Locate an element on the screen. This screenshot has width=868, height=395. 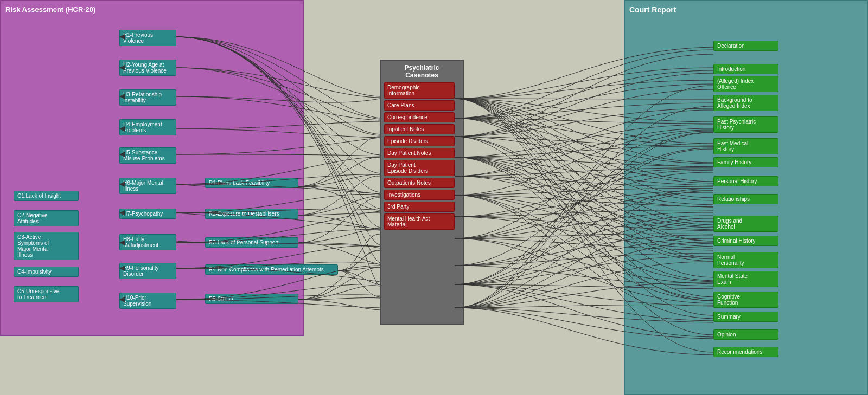
risk-panel-title: Risk Assessment (HCR-20) is located at coordinates (152, 10).